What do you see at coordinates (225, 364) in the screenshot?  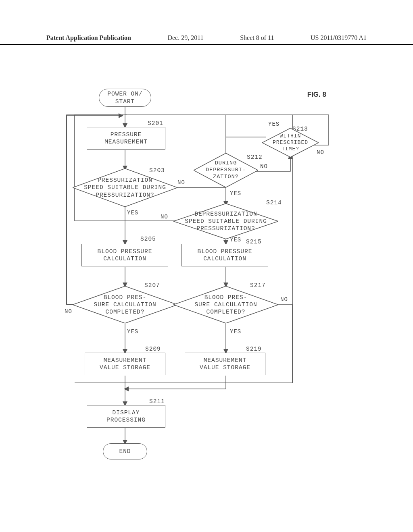 I see `s219-text: MEASUREMENT VALUE STORAGE` at bounding box center [225, 364].